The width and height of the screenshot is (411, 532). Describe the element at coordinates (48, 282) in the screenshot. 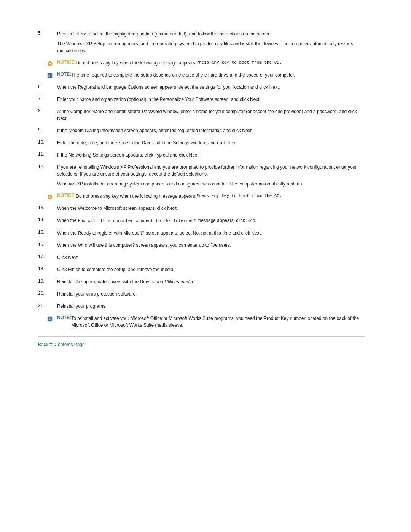

I see `step-19-number: 19.` at that location.